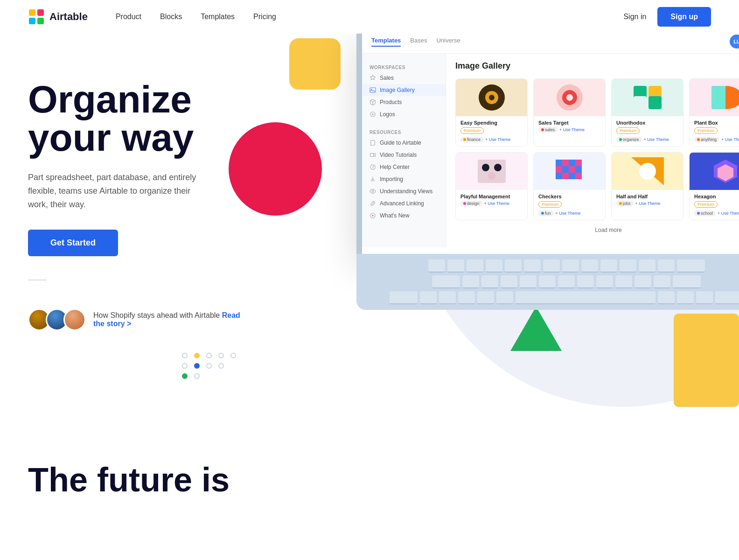 This screenshot has height=560, width=739. Describe the element at coordinates (386, 42) in the screenshot. I see `tab-templates: Templates` at that location.